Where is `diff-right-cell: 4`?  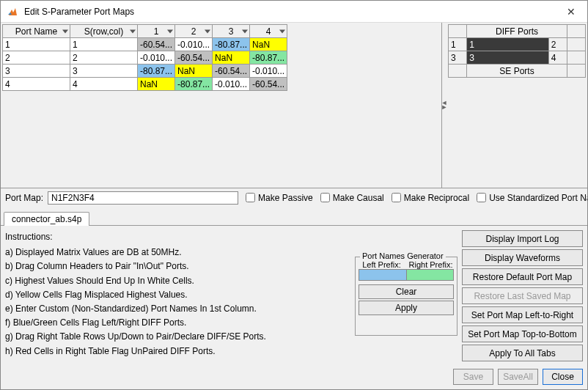
diff-right-cell: 4 is located at coordinates (557, 58).